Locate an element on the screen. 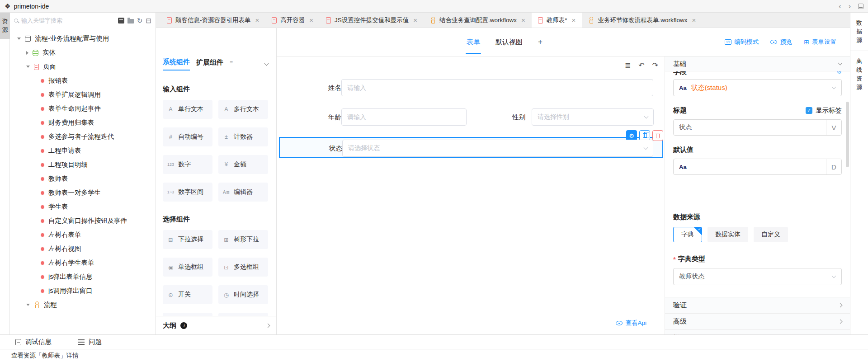  tree-leaf-label: 工程申请表 is located at coordinates (65, 151).